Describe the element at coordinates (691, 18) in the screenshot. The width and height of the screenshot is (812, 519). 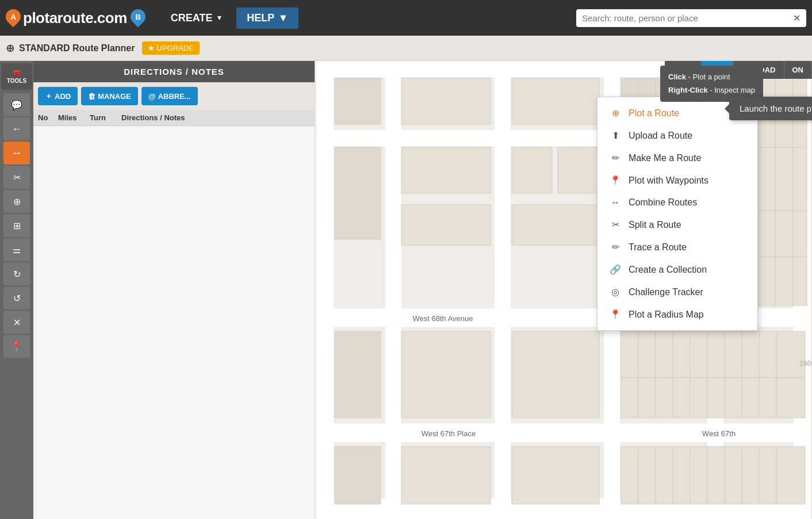
I see `search-container: ✕` at that location.